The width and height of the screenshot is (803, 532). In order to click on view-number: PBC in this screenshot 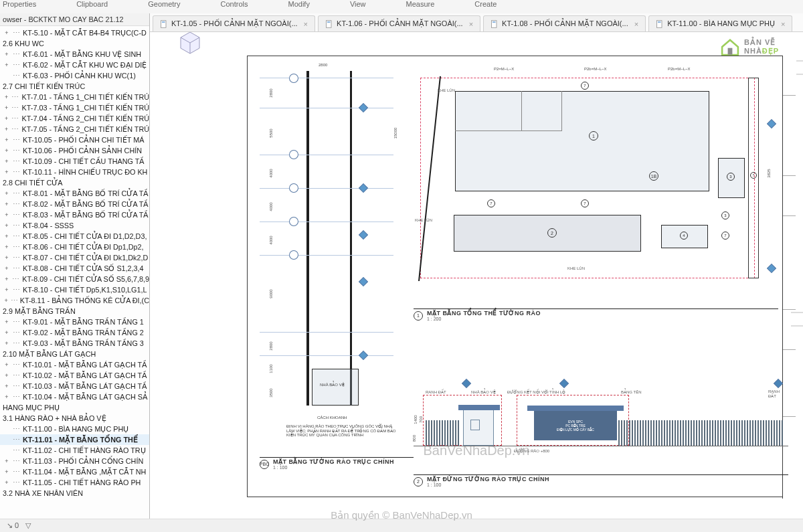, I will do `click(264, 464)`.